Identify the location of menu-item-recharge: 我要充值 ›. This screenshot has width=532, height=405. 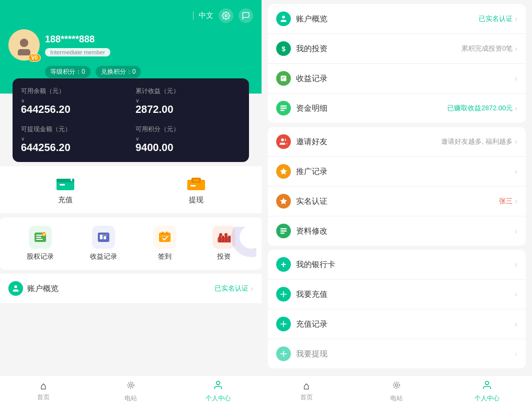
(397, 295).